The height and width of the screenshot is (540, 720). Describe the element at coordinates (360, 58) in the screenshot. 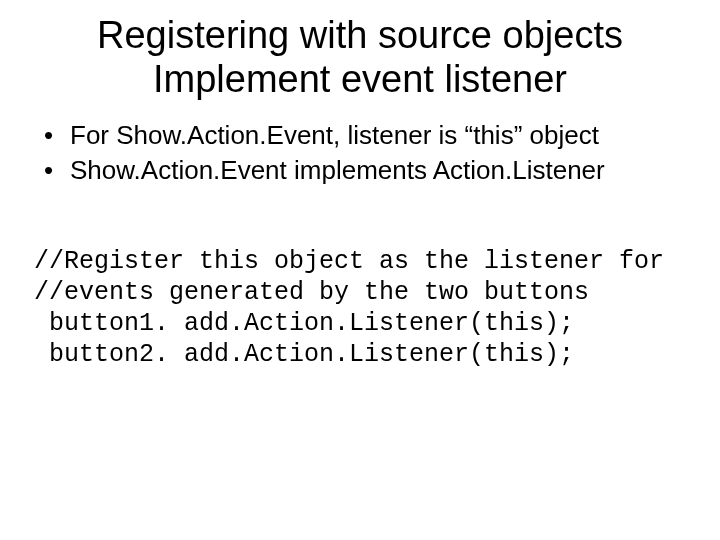

I see `slide-title: Registering with source objects Implemen…` at that location.